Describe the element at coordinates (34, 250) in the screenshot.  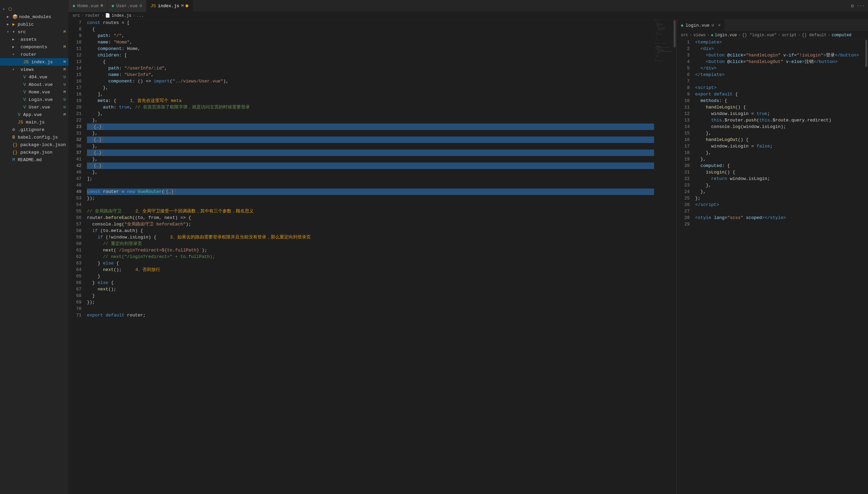
I see `file-tree: ▾ ⬡ ▶ 📦 node_modules ▶ ▶ public ▾ ▾ src` at that location.